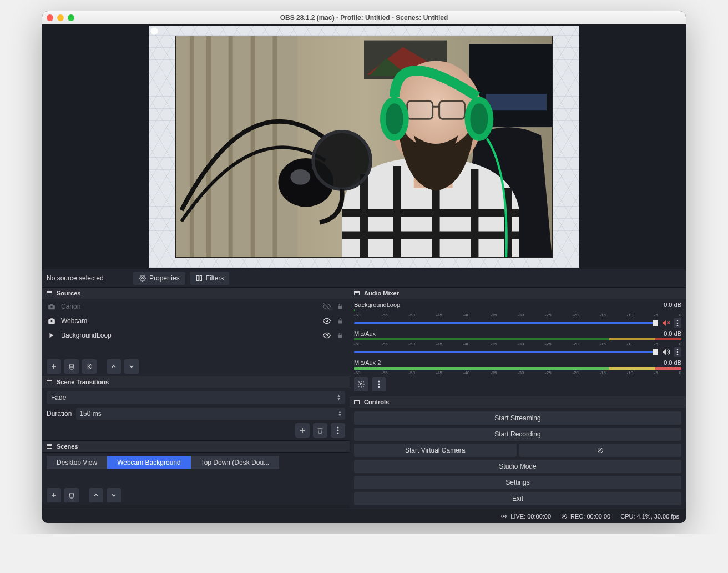 The image size is (728, 573). What do you see at coordinates (666, 323) in the screenshot?
I see `speaker-muted-icon` at bounding box center [666, 323].